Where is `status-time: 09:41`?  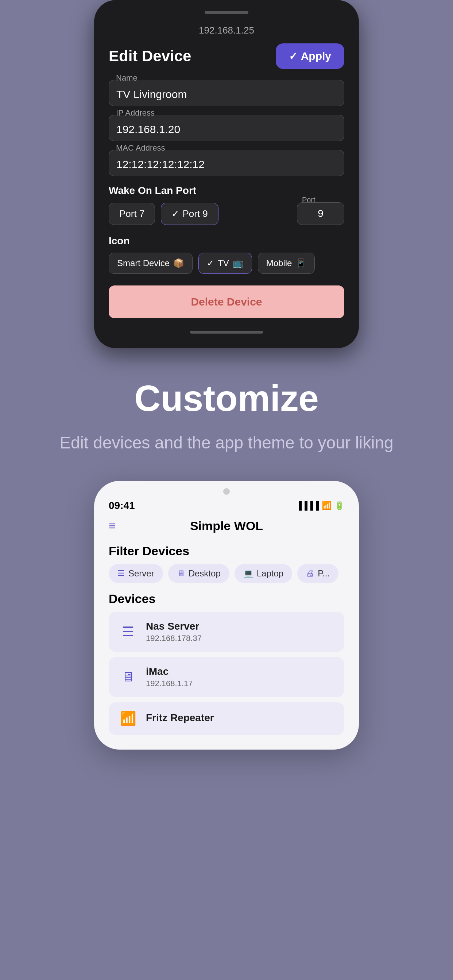
status-time: 09:41 is located at coordinates (122, 506).